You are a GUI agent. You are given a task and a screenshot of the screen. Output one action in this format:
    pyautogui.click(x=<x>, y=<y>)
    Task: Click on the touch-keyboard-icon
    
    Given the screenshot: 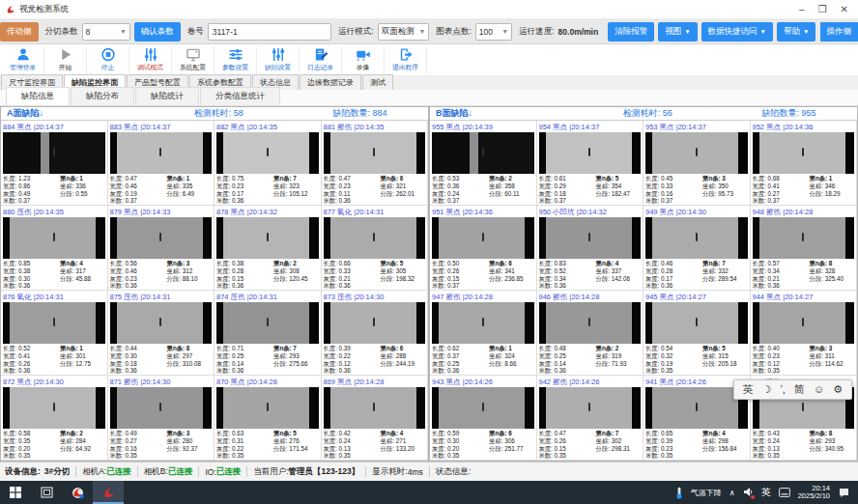 What is the action you would take?
    pyautogui.click(x=785, y=492)
    